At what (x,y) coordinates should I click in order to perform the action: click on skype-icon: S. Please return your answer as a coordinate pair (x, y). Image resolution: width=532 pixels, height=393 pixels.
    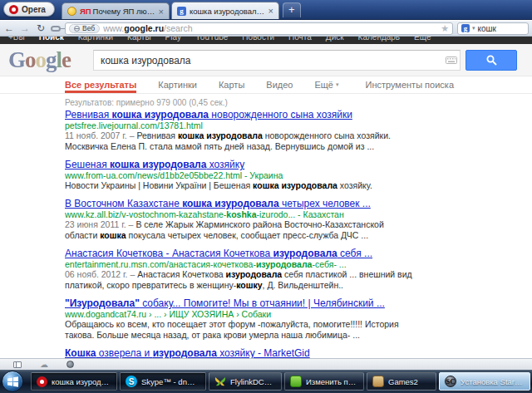
    Looking at the image, I should click on (131, 381).